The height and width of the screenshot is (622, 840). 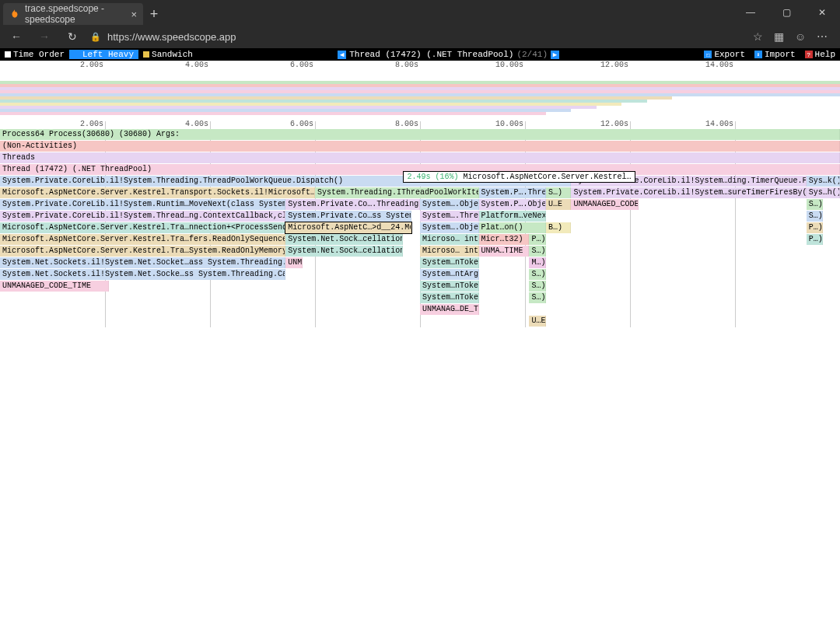 What do you see at coordinates (823, 193) in the screenshot?
I see `flame-frame: Sys…h()` at bounding box center [823, 193].